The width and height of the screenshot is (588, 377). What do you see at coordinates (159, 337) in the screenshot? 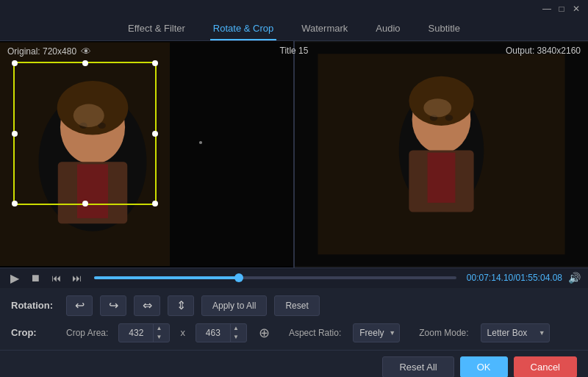
I see `width-decrement-button: ▼` at bounding box center [159, 337].